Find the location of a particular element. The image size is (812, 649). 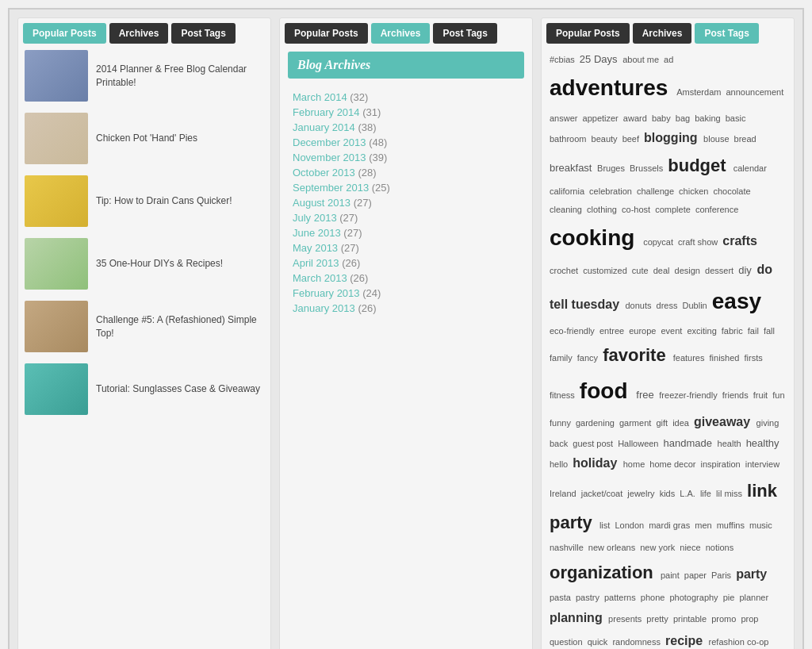

tag-item: promo is located at coordinates (725, 619).